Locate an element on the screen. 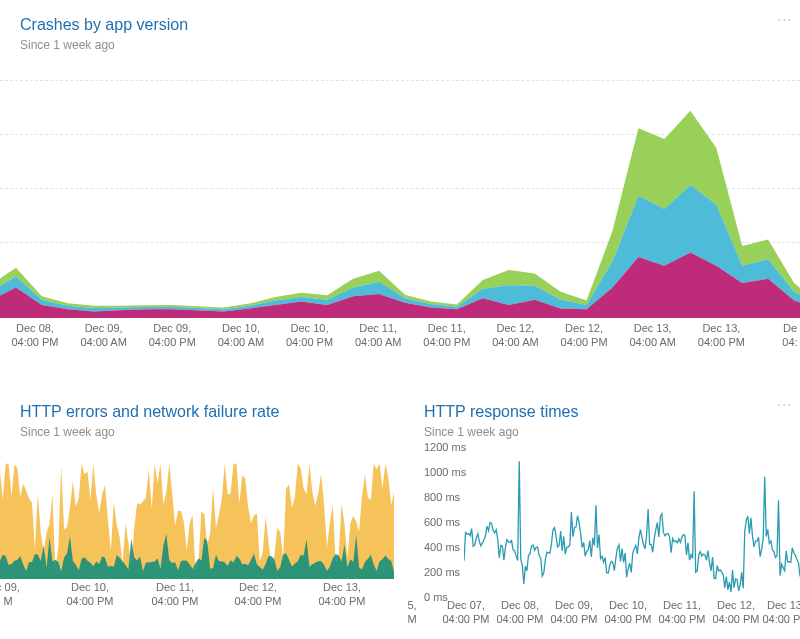 The height and width of the screenshot is (639, 800). x-tick: Dec 09,04:00 PM is located at coordinates (172, 336).